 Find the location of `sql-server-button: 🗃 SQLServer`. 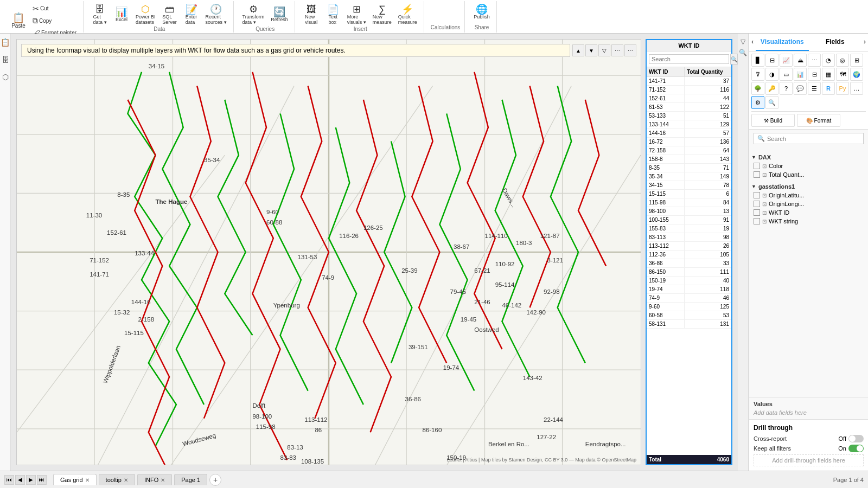

sql-server-button: 🗃 SQLServer is located at coordinates (170, 15).